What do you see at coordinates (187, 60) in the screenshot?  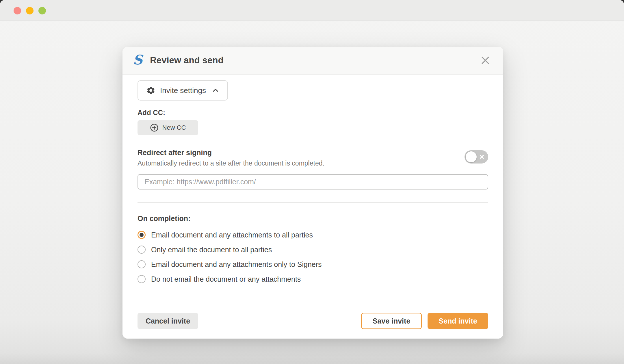 I see `dialog-title: Review and send` at bounding box center [187, 60].